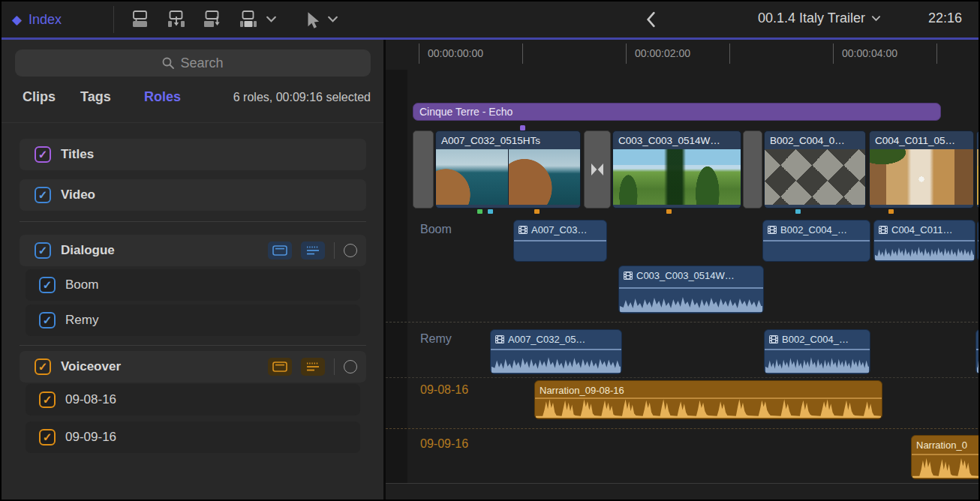 This screenshot has height=501, width=980. What do you see at coordinates (193, 250) in the screenshot?
I see `role-row-dialogue: Dialogue` at bounding box center [193, 250].